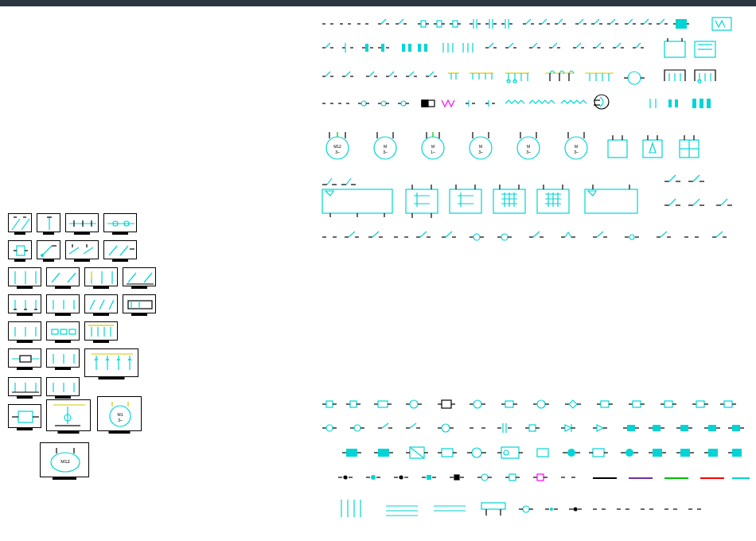 Image resolution: width=756 pixels, height=541 pixels. I want to click on motor-label: M1, so click(120, 415).